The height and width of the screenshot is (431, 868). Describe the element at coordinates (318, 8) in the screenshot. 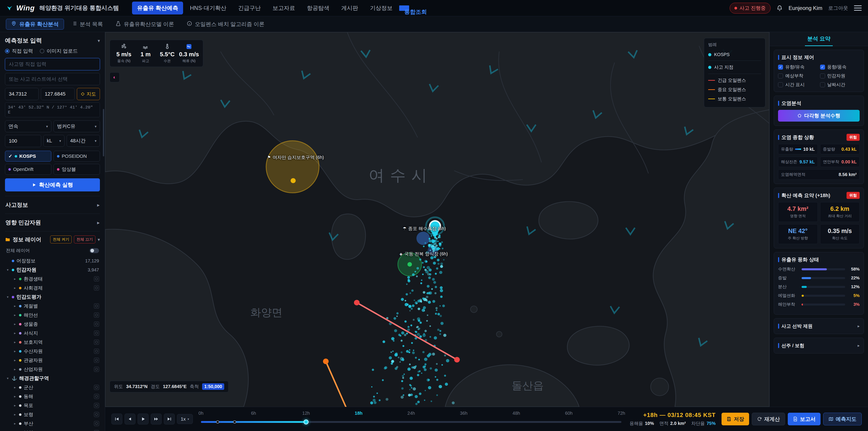

I see `nav-item: 항공탐색` at that location.